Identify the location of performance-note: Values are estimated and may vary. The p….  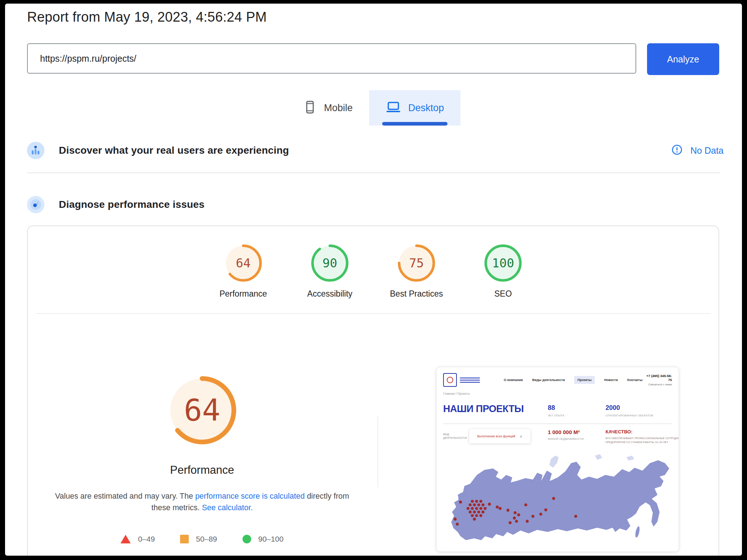
(202, 502).